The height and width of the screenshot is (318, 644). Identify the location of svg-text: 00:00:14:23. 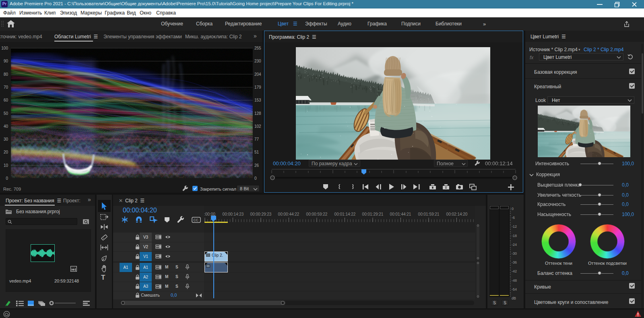
(233, 214).